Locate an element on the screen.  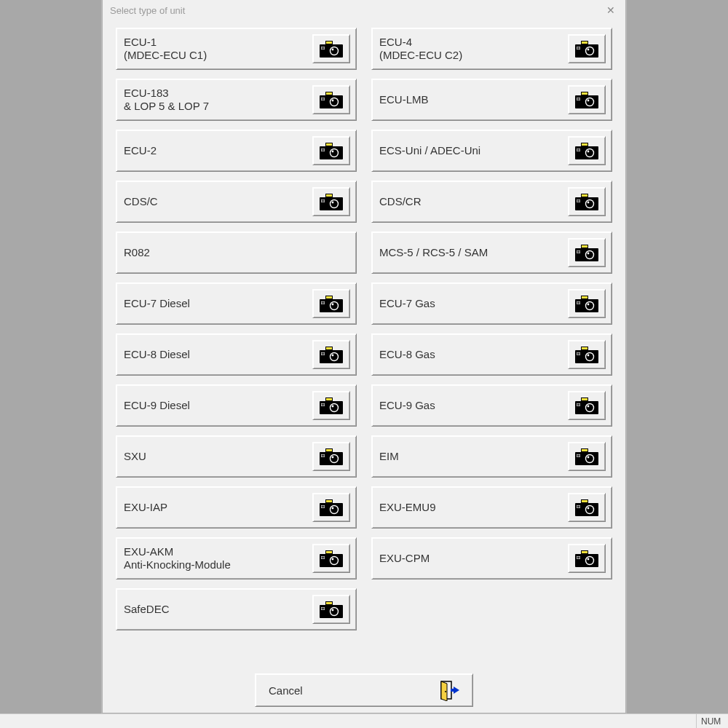
option-r082: R082 is located at coordinates (236, 253).